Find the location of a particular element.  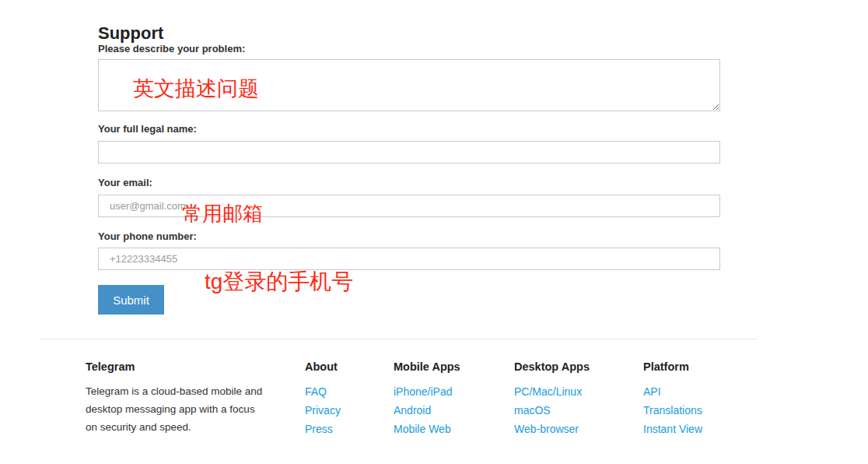

page-title: Support is located at coordinates (131, 33).